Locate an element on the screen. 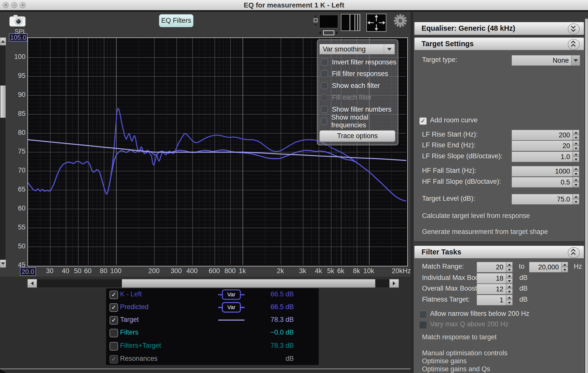  scroll-down-button is located at coordinates (3, 264).